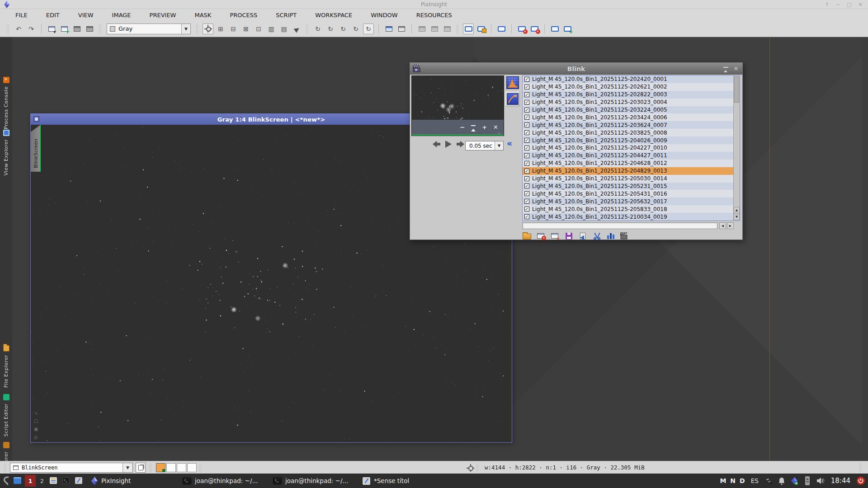 The width and height of the screenshot is (868, 488). Describe the element at coordinates (541, 236) in the screenshot. I see `close-selected-button` at that location.